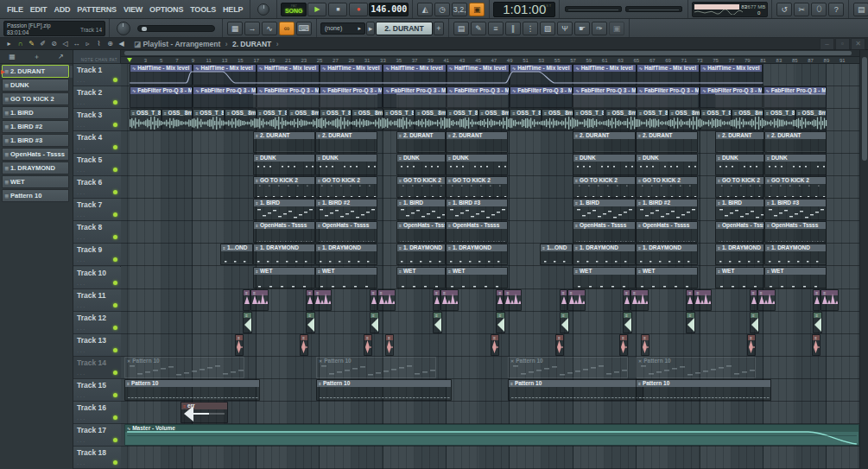 The image size is (868, 469). Describe the element at coordinates (404, 29) in the screenshot. I see `pattern-selector: 2. DURANT` at that location.